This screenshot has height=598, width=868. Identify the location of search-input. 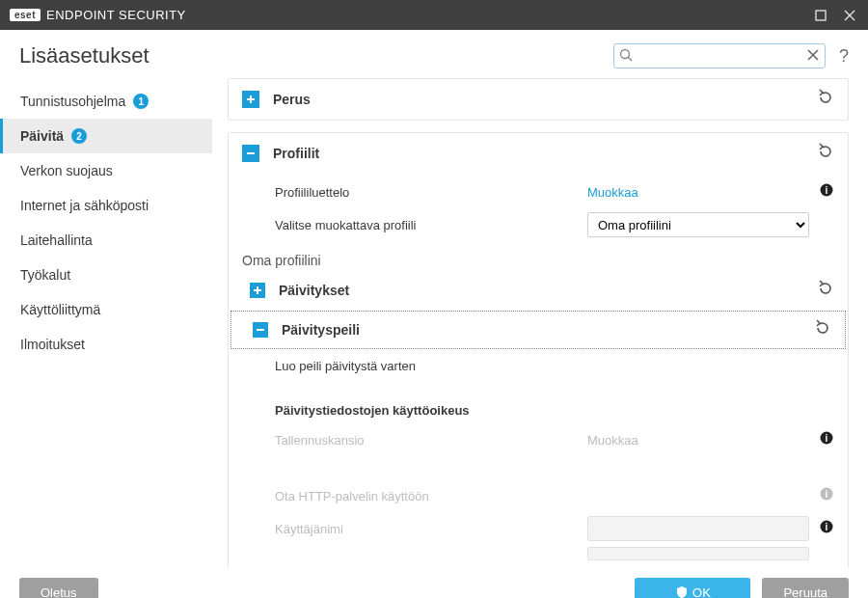
(719, 56).